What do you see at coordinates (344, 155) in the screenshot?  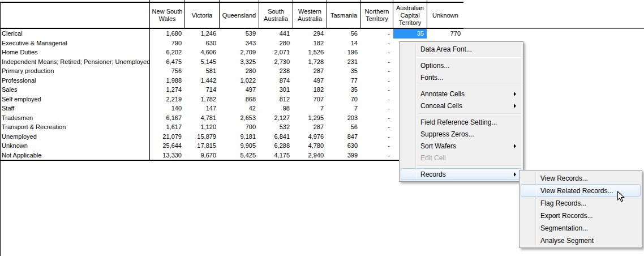 I see `data-cell: 399` at bounding box center [344, 155].